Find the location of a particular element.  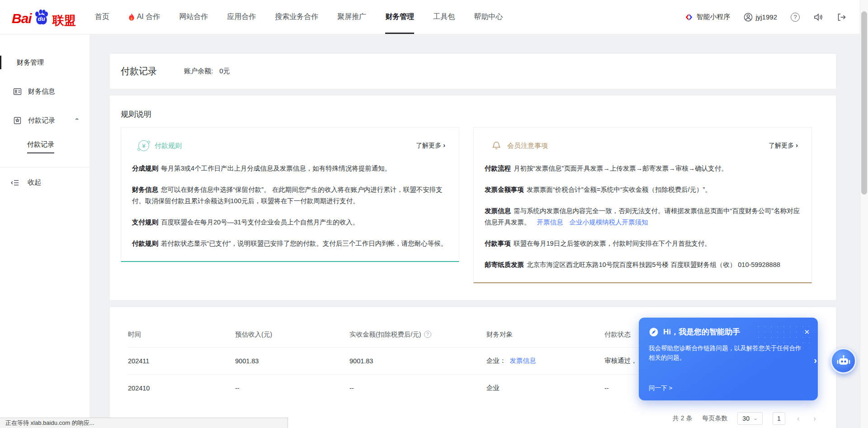

status-text: 正在等待 xlab.baidu.com 的响应... is located at coordinates (50, 423).